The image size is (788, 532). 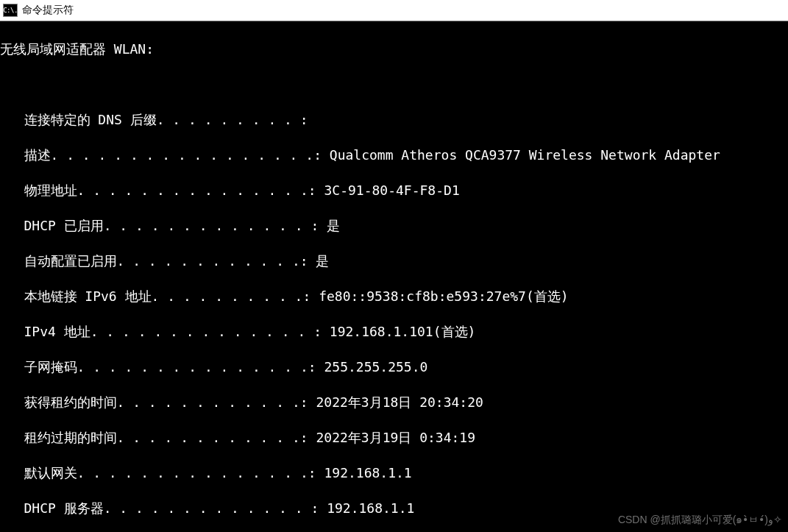 I want to click on wlan-dns-suffix-row: 连接特定的 DNS 后缀. . . . . . . . . :, so click(x=394, y=120).